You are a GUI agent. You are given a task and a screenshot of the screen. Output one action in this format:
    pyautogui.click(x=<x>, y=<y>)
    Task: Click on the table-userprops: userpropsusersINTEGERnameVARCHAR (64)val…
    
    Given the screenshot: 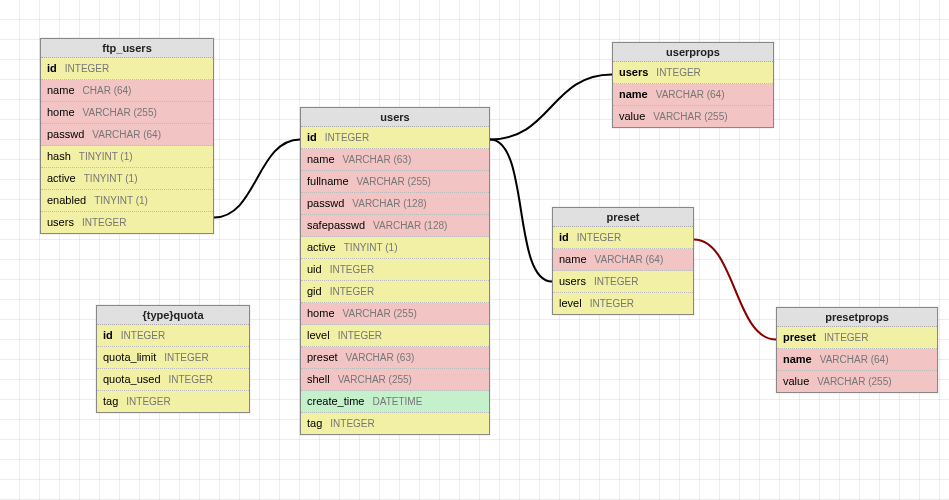 What is the action you would take?
    pyautogui.click(x=693, y=85)
    